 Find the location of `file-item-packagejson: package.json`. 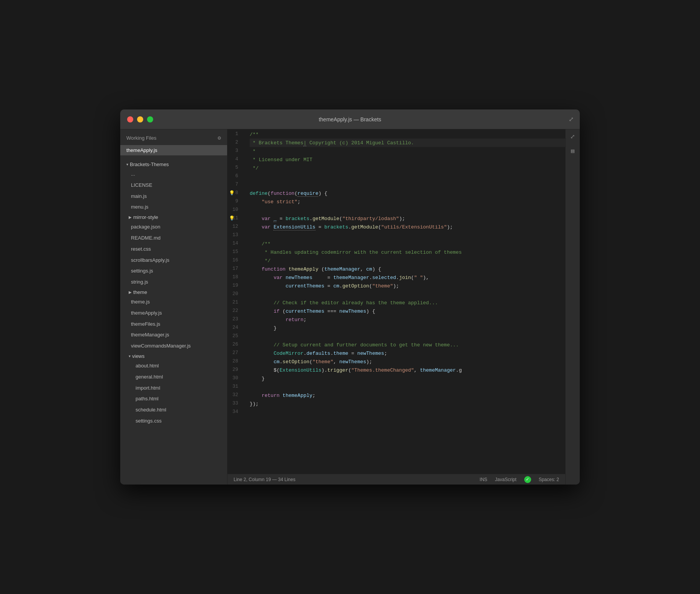

file-item-packagejson: package.json is located at coordinates (174, 227).